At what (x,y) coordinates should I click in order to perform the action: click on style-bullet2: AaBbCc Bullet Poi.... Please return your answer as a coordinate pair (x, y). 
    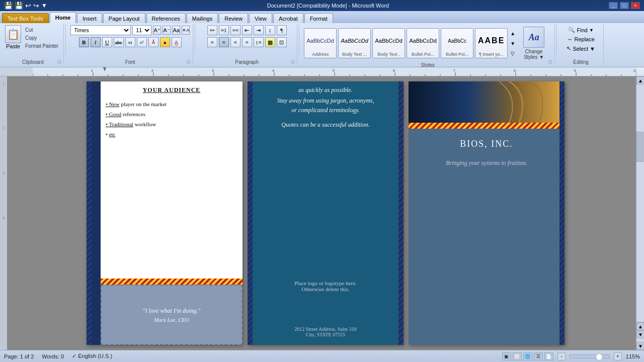
    Looking at the image, I should click on (457, 43).